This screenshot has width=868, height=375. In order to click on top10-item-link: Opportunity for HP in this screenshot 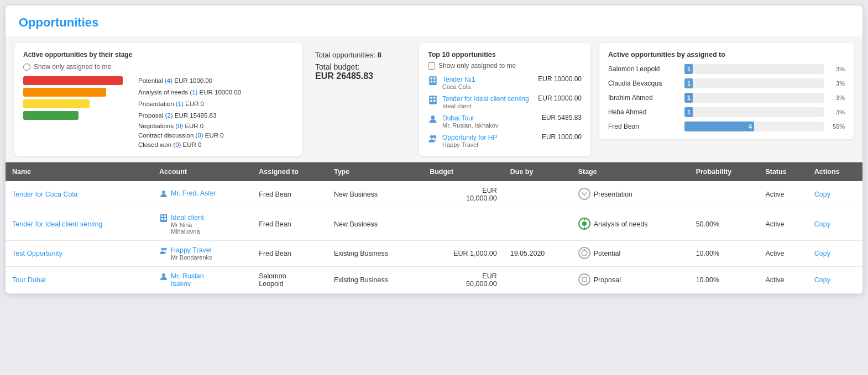, I will do `click(470, 138)`.